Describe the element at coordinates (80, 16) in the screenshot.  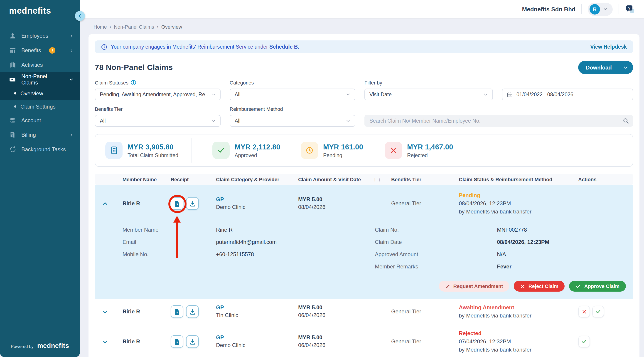
I see `chevron-left-icon` at that location.